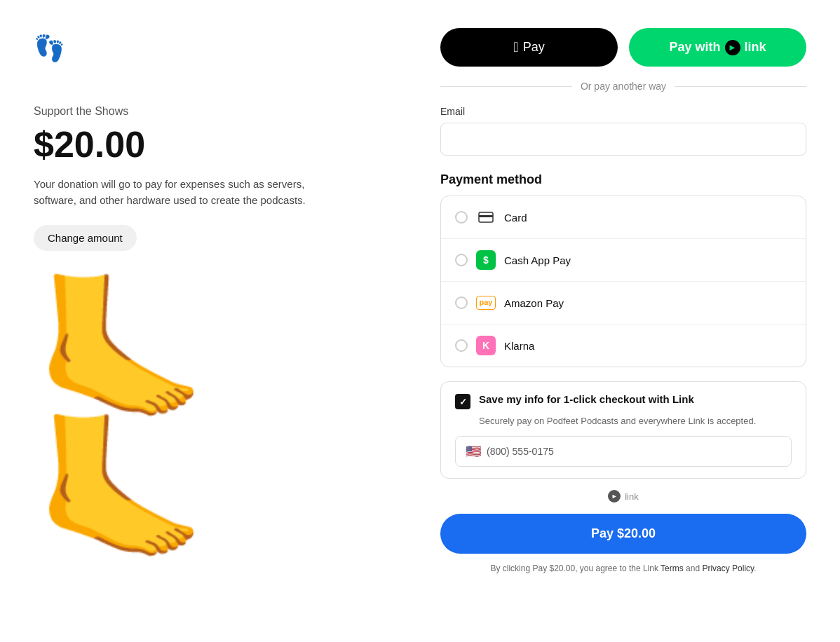 Image resolution: width=840 pixels, height=642 pixels. What do you see at coordinates (486, 217) in the screenshot?
I see `card-icon` at bounding box center [486, 217].